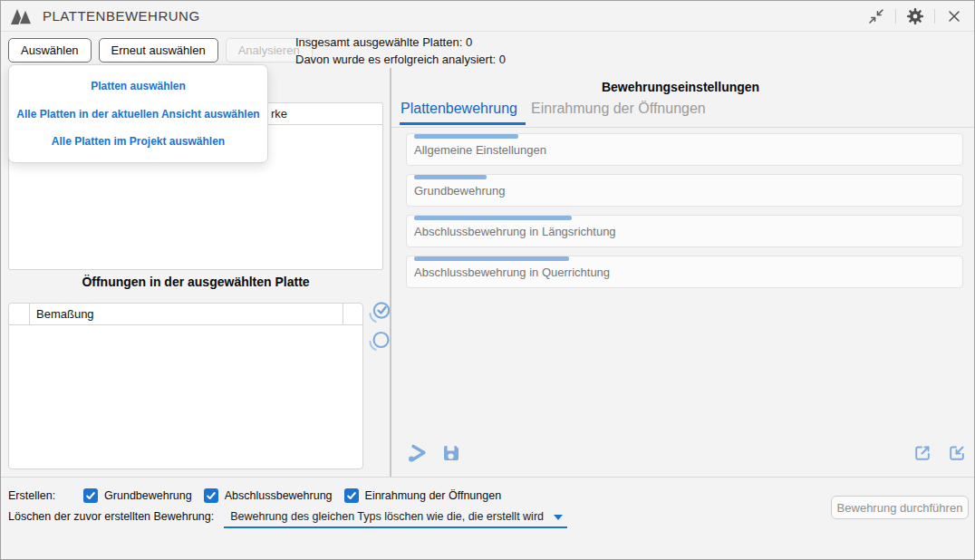  Describe the element at coordinates (401, 42) in the screenshot. I see `status-total-selected: Insgesamt ausgewählte Platten: 0` at that location.